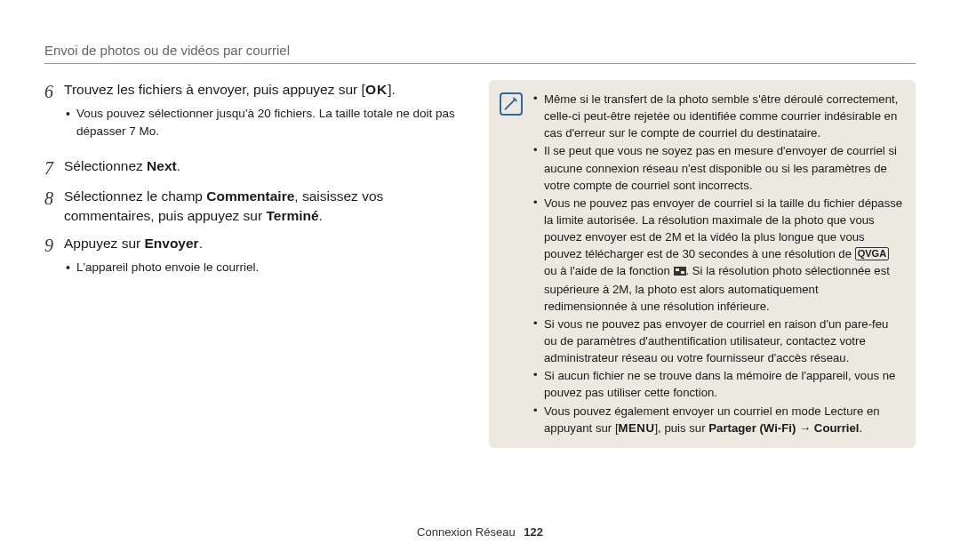 Image resolution: width=960 pixels, height=560 pixels. What do you see at coordinates (717, 167) in the screenshot?
I see `info-item: Il se peut que vous ne soyez pas en mesu…` at bounding box center [717, 167].